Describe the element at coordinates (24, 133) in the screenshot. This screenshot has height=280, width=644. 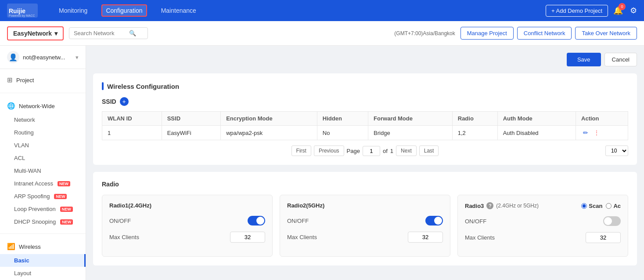
I see `sidebar-label-routing: Routing` at that location.